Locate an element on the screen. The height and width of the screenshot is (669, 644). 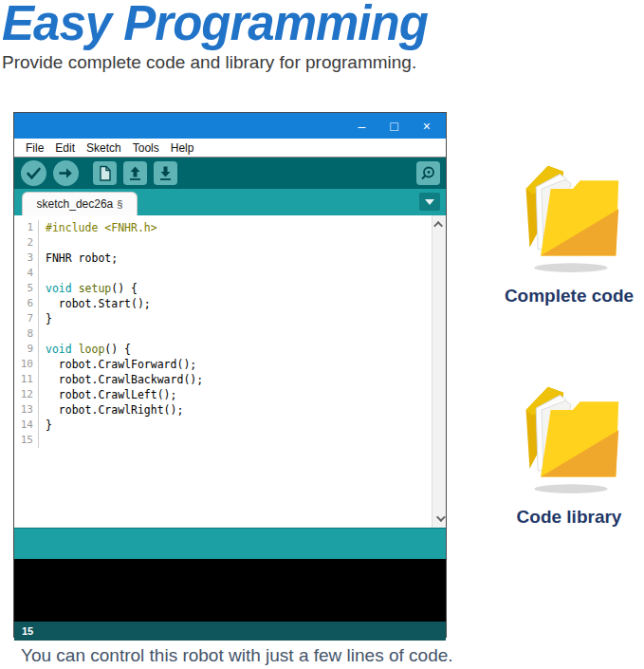
code-text: robot.CrawlRight(); is located at coordinates (111, 410).